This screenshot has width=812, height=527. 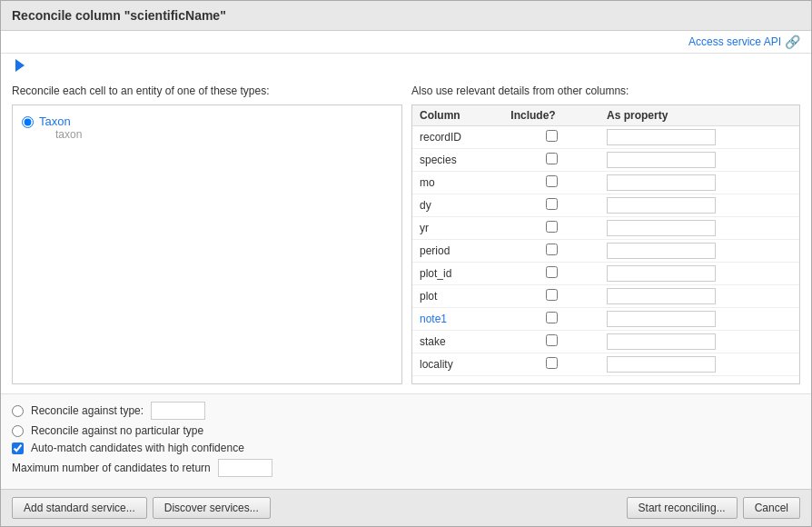 What do you see at coordinates (458, 138) in the screenshot?
I see `col-name-cell: recordID` at bounding box center [458, 138].